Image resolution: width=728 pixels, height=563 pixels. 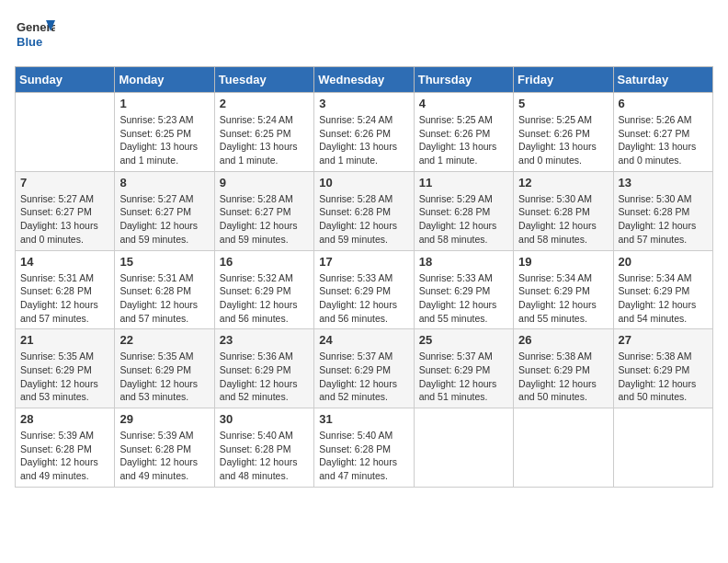 I want to click on calendar-cell: 2Sunrise: 5:24 AMSunset: 6:25 PMDaylight…, so click(x=264, y=132).